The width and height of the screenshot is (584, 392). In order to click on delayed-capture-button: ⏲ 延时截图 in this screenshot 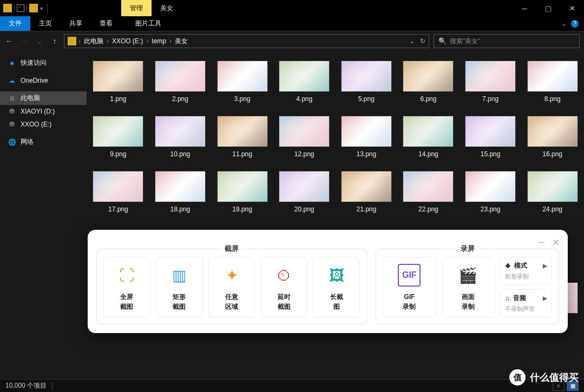, I will do `click(284, 287)`.